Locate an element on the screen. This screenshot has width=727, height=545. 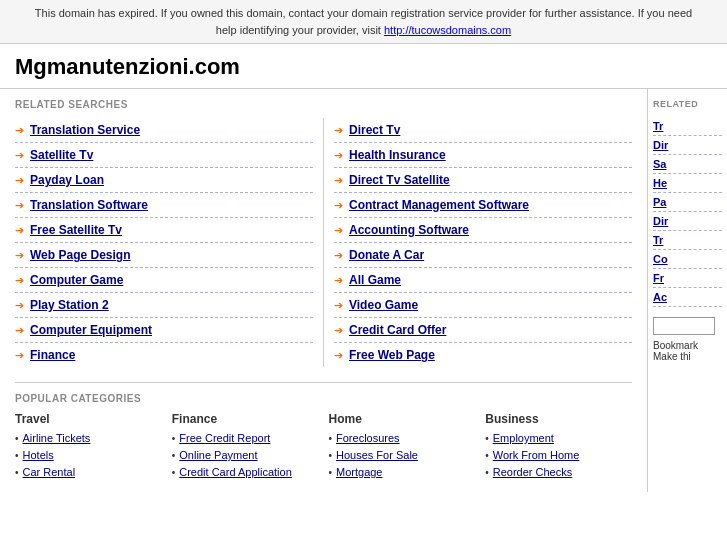
search-link: Accounting Software is located at coordinates (409, 230).